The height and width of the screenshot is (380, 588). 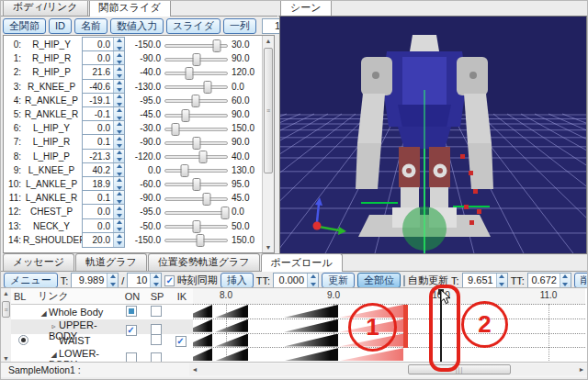 What do you see at coordinates (137, 26) in the screenshot?
I see `joint-toolbar-button-3: 数値入力` at bounding box center [137, 26].